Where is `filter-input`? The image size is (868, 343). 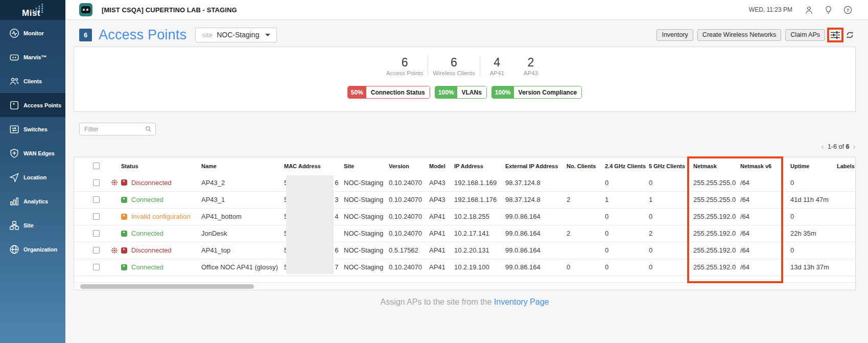 filter-input is located at coordinates (118, 129).